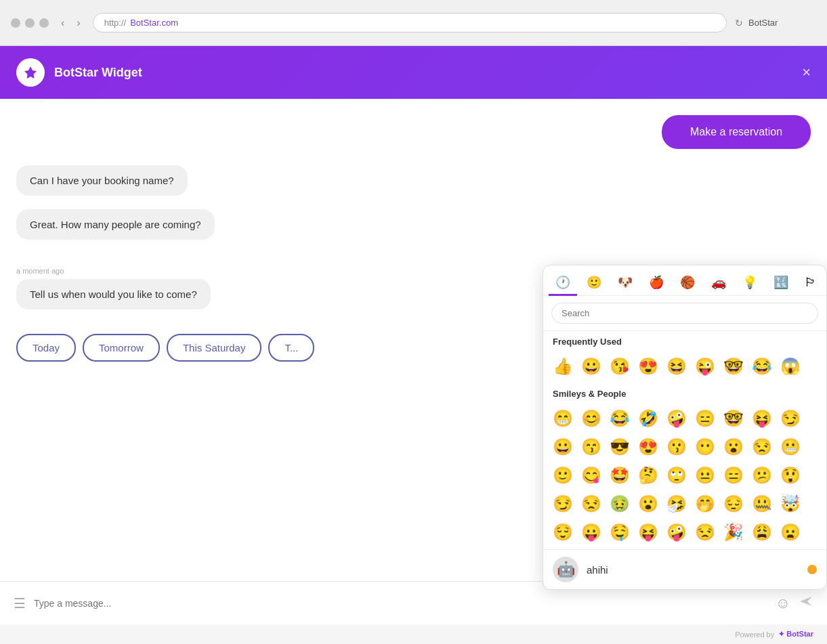  Describe the element at coordinates (620, 475) in the screenshot. I see `emoji-item: 🤩` at that location.